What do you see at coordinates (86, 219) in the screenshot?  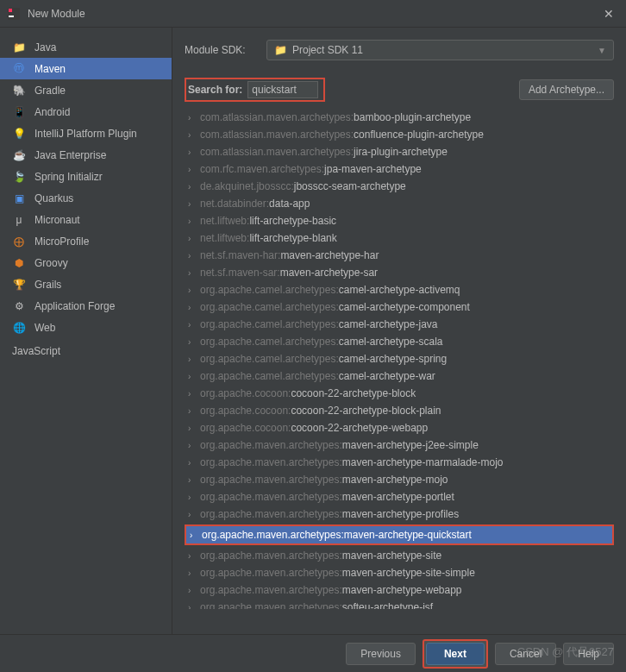 I see `sidebar-item-micronaut: μMicronaut` at bounding box center [86, 219].